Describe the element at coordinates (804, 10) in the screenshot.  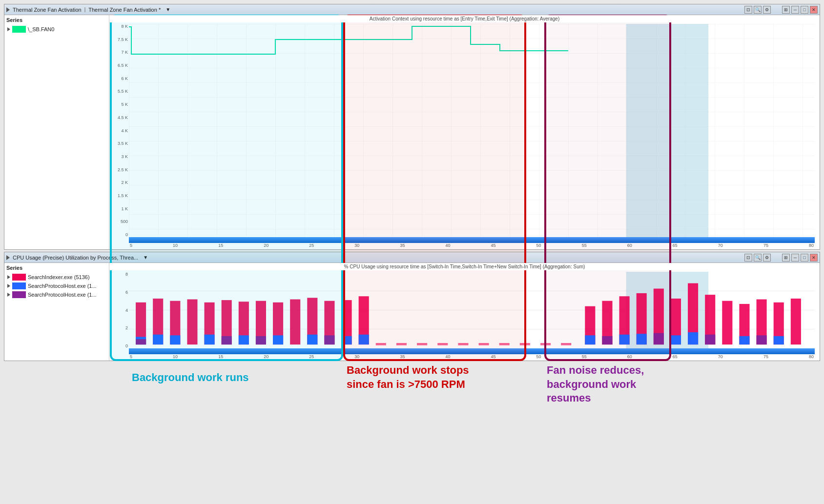
I see `maximize-btn: □` at that location.